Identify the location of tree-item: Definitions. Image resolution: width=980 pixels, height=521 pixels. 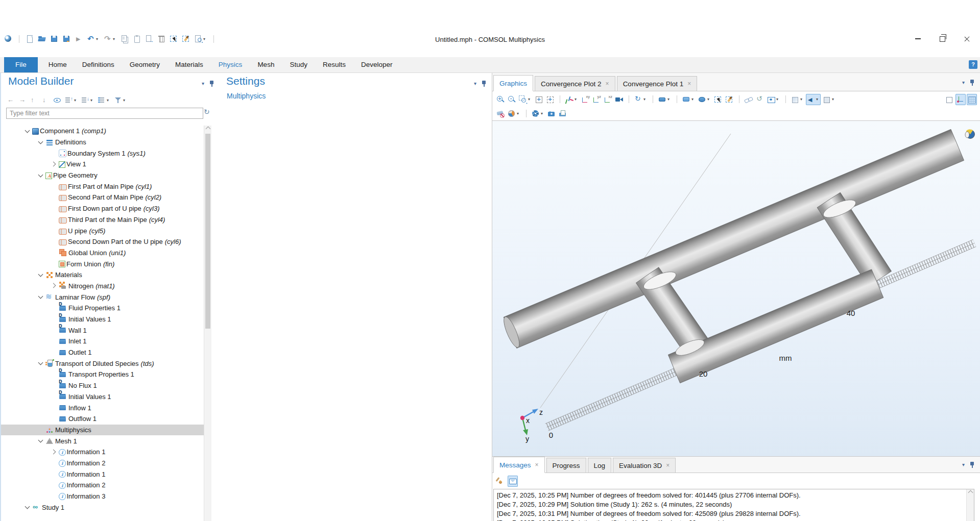
(102, 142).